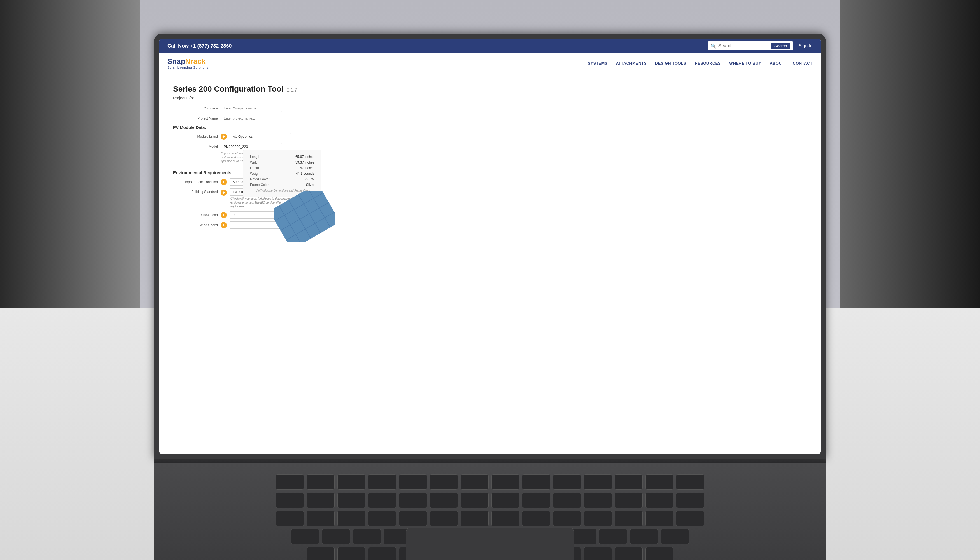  I want to click on building-std-add-btn: +, so click(224, 193).